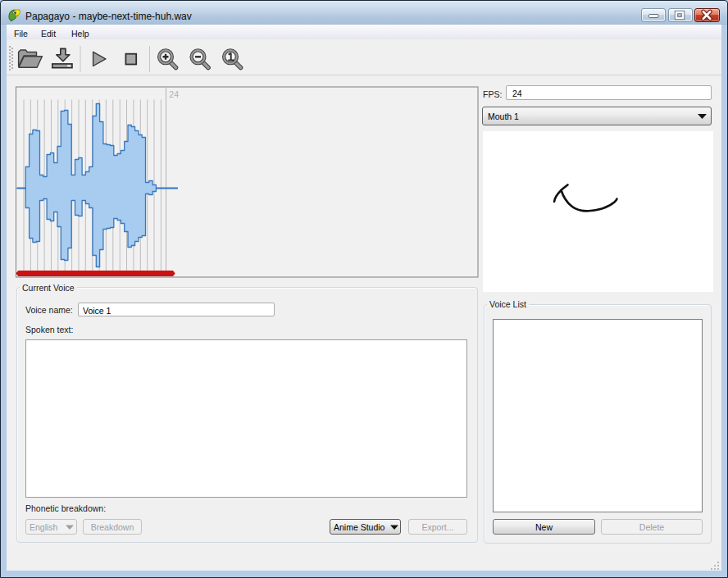 The width and height of the screenshot is (728, 578). Describe the element at coordinates (174, 93) in the screenshot. I see `svg-text: 24` at that location.